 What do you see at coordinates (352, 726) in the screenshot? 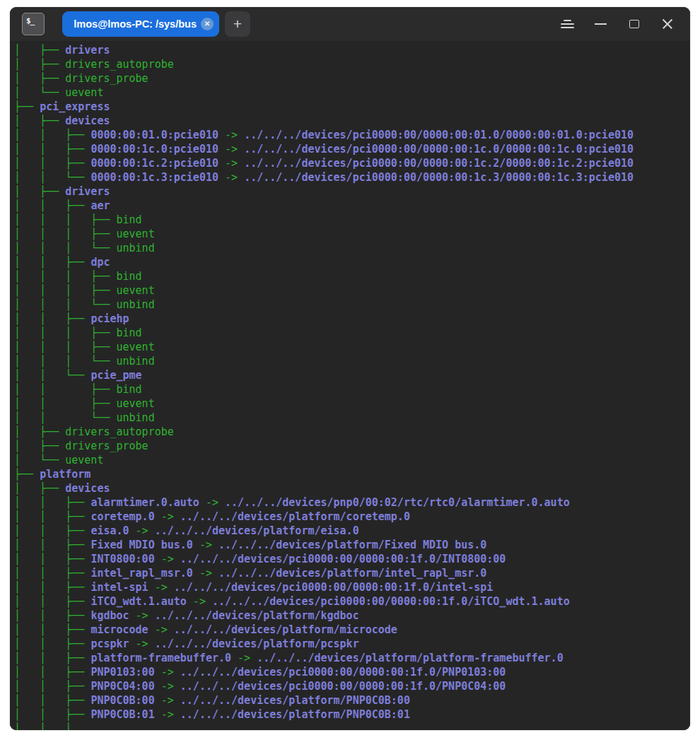
I see `tree-row: │ │ │` at bounding box center [352, 726].